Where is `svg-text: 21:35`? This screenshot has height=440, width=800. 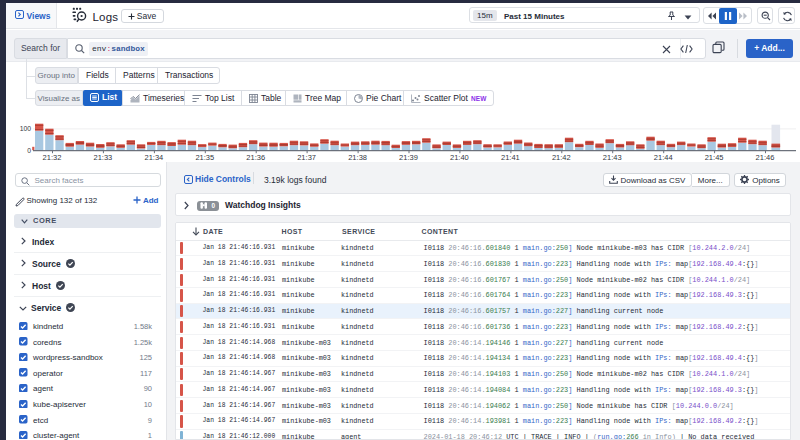 svg-text: 21:35 is located at coordinates (204, 158).